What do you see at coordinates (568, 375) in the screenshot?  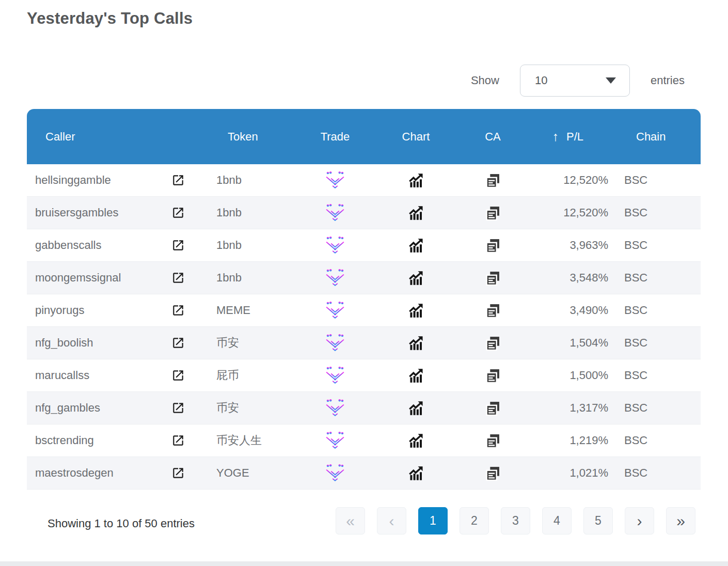 I see `pl-value: 1,500%` at bounding box center [568, 375].